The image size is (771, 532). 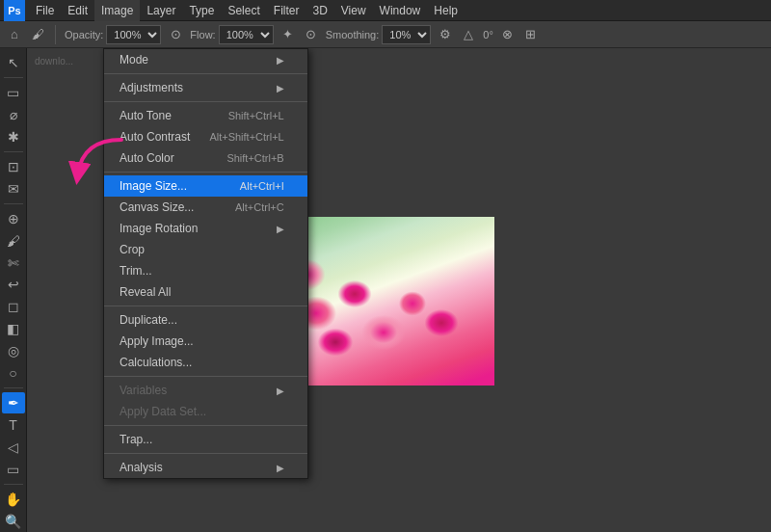 What do you see at coordinates (206, 412) in the screenshot?
I see `menu-item-apply-data-set: Apply Data Set...` at bounding box center [206, 412].